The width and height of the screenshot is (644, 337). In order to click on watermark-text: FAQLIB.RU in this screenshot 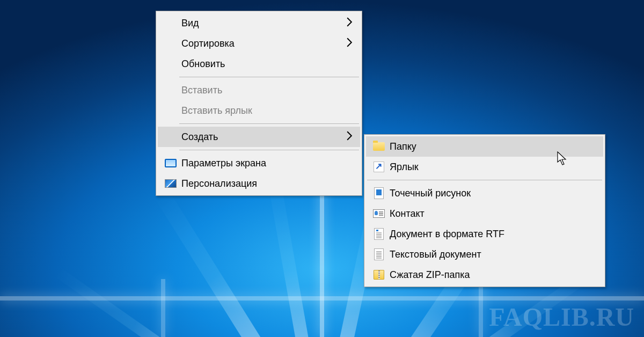, I will do `click(561, 317)`.